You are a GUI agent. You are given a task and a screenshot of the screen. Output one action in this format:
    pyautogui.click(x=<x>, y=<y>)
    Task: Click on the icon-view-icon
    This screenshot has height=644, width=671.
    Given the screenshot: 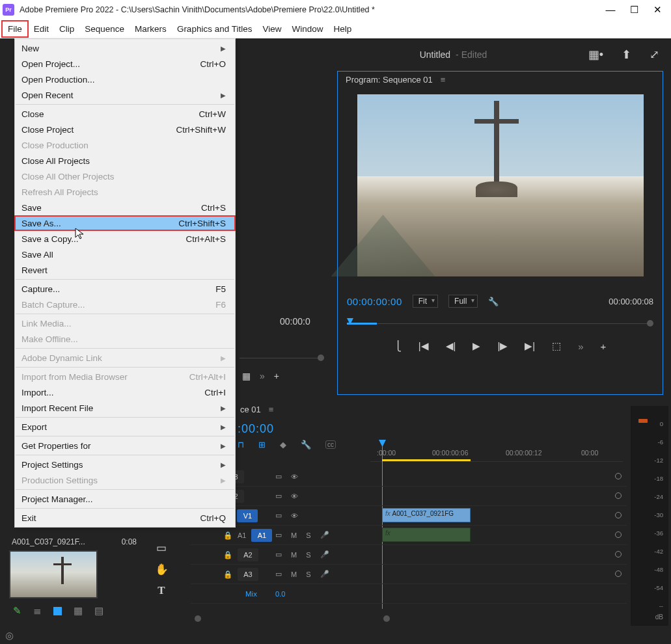 What is the action you would take?
    pyautogui.click(x=57, y=611)
    